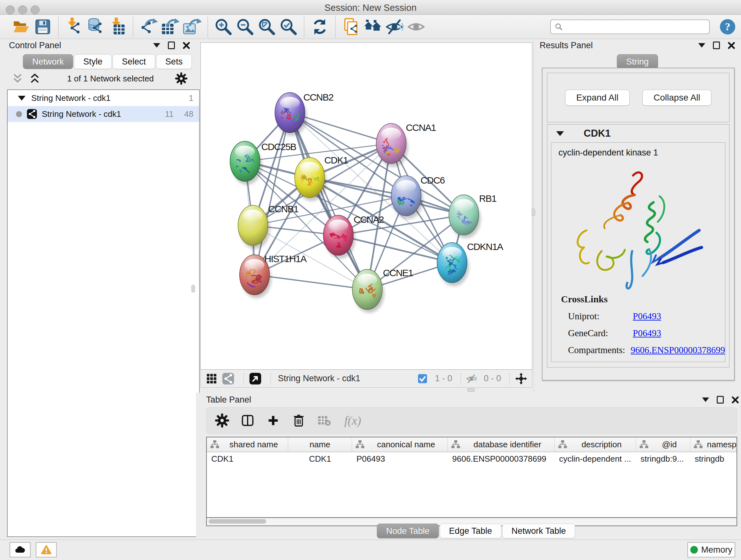 Image resolution: width=741 pixels, height=560 pixels. I want to click on crosslink-label: Uniprot:, so click(597, 316).